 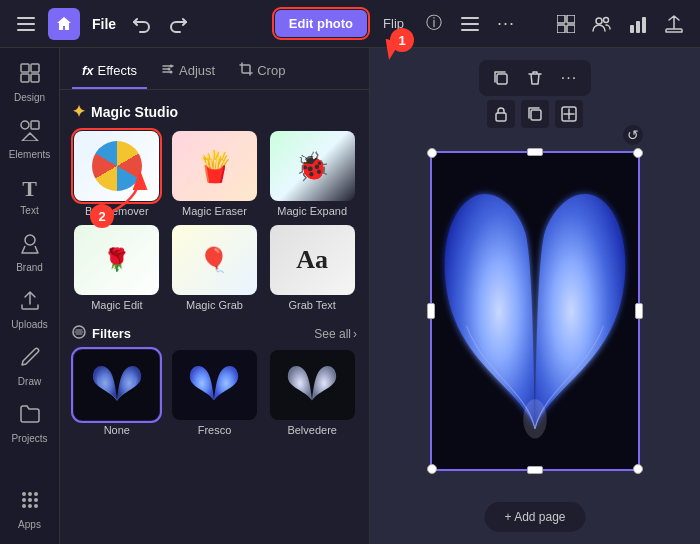 What do you see at coordinates (501, 114) in the screenshot?
I see `lock-icon` at bounding box center [501, 114].